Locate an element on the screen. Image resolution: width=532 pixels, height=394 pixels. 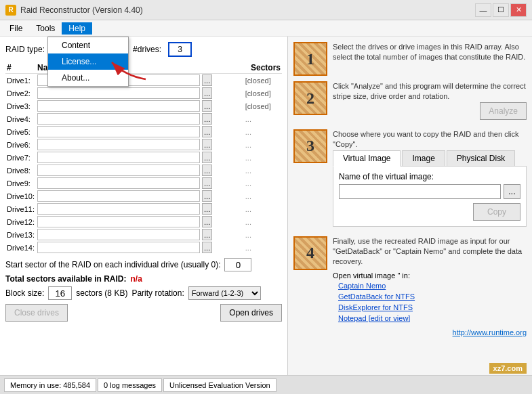
block-size-input is located at coordinates (60, 293).